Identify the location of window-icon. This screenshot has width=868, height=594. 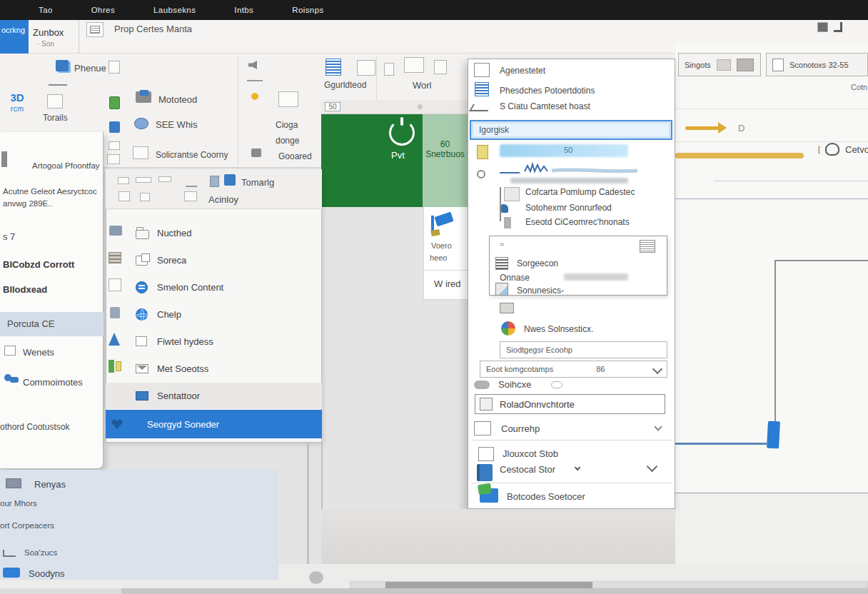
(366, 68).